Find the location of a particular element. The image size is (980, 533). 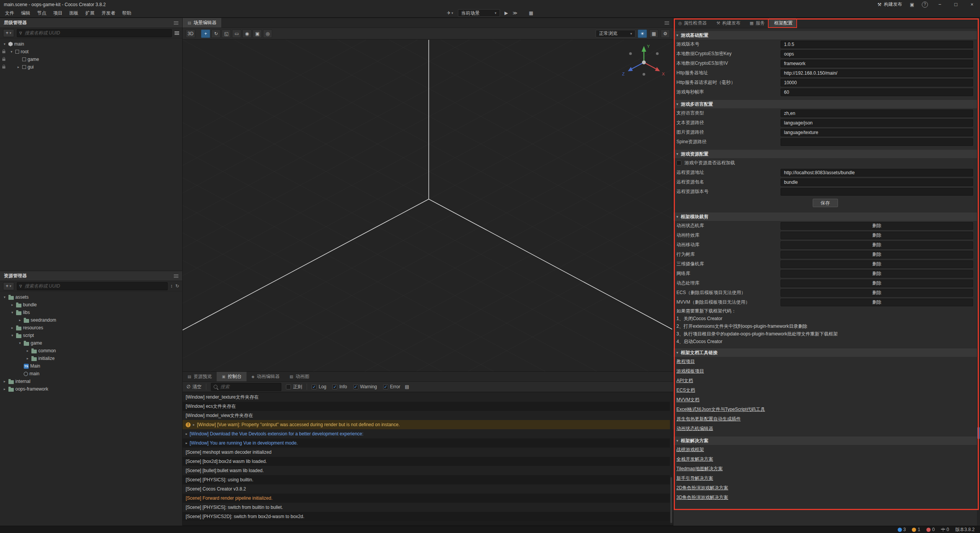

panel-menu-icon is located at coordinates (667, 23).